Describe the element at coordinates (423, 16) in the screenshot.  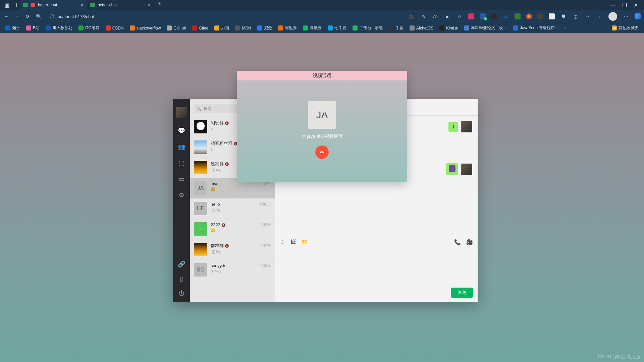
I see `pen-icon: ✎` at that location.